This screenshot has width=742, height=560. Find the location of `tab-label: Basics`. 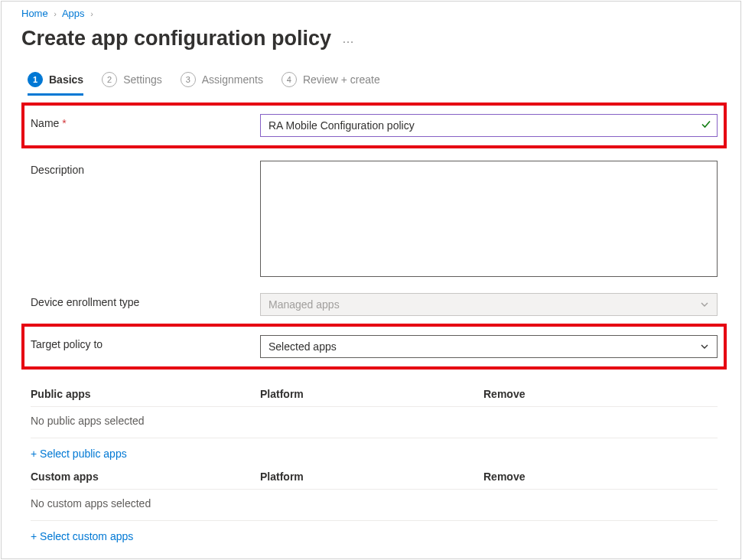

tab-label: Basics is located at coordinates (66, 80).